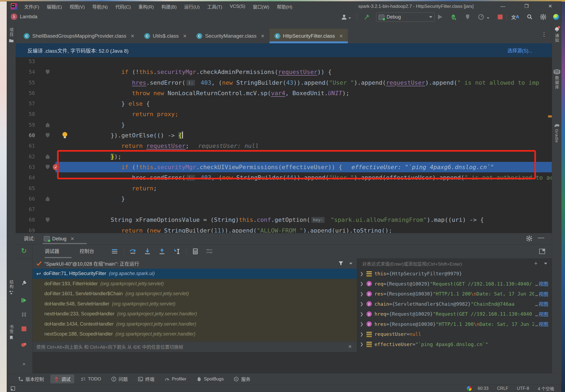 This screenshot has height=392, width=565. I want to click on variable-row: ❯this = {HttpSecurityFilter@9979}, so click(455, 274).